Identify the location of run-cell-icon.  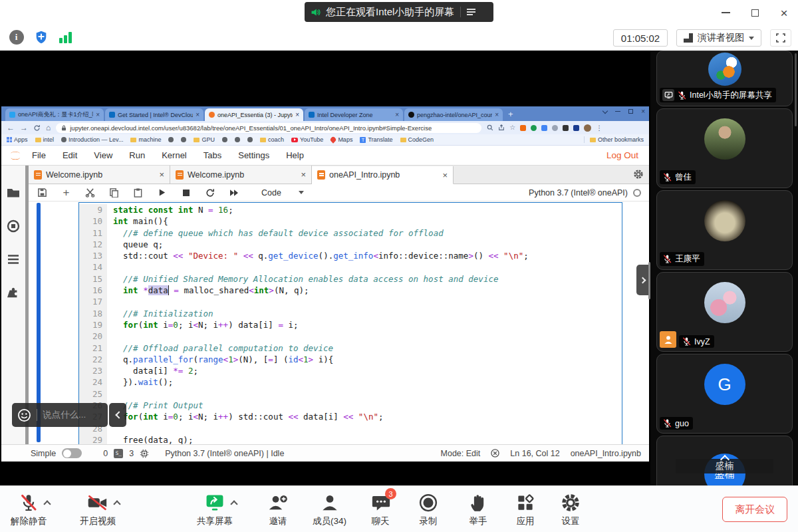
(162, 193).